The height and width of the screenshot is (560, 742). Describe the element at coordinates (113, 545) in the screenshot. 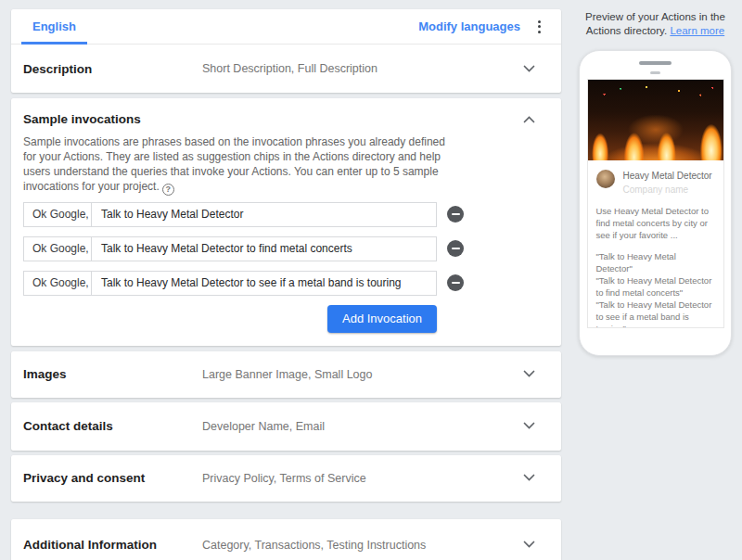

I see `section-title: Additional Information` at that location.